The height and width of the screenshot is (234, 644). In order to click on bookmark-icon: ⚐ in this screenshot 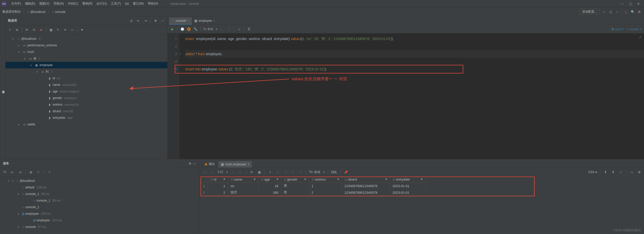, I will do `click(38, 172)`.